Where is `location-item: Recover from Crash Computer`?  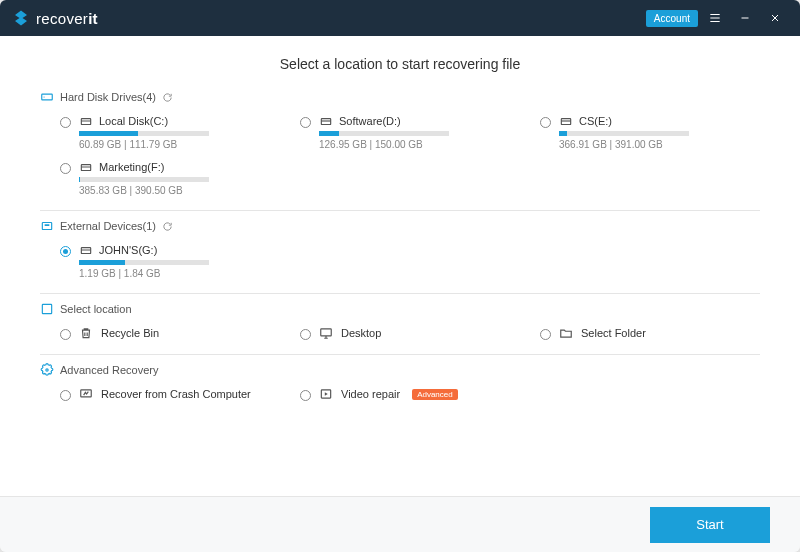 location-item: Recover from Crash Computer is located at coordinates (170, 394).